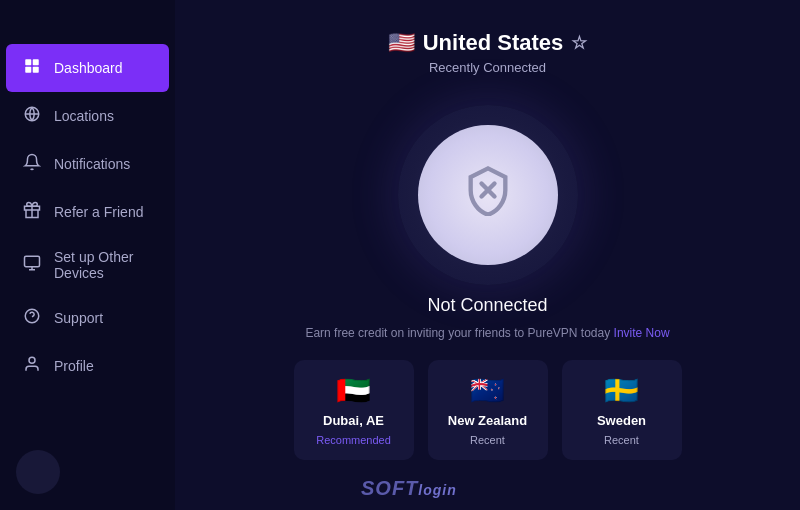  What do you see at coordinates (487, 333) in the screenshot?
I see `invite-banner: Earn free credit on inviting your friend…` at bounding box center [487, 333].